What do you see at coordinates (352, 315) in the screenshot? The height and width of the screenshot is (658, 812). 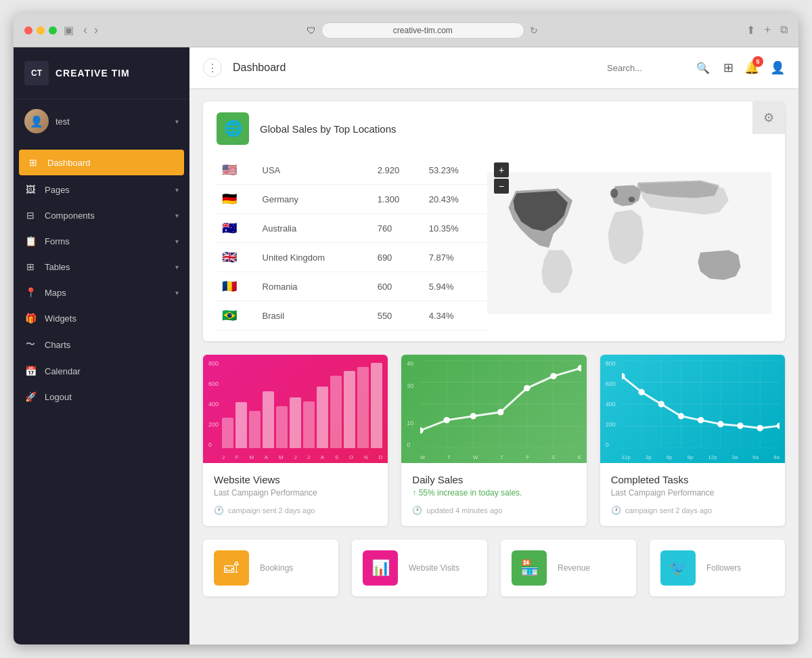 I see `table-row: 🇧🇷 Brasil 550 4.34%` at bounding box center [352, 315].